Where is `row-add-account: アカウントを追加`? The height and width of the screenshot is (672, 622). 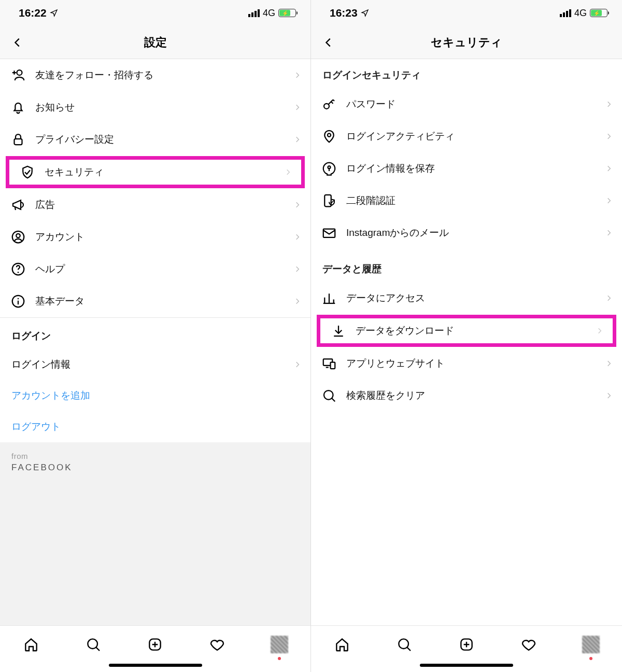
row-add-account: アカウントを追加 is located at coordinates (156, 396).